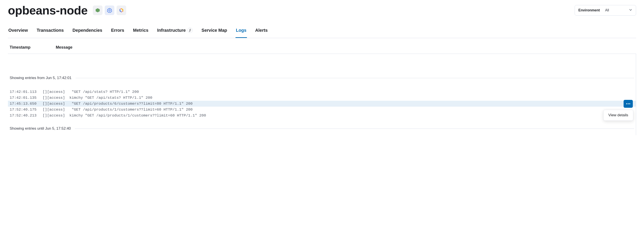 This screenshot has width=644, height=226. I want to click on tab-label: Errors, so click(118, 30).